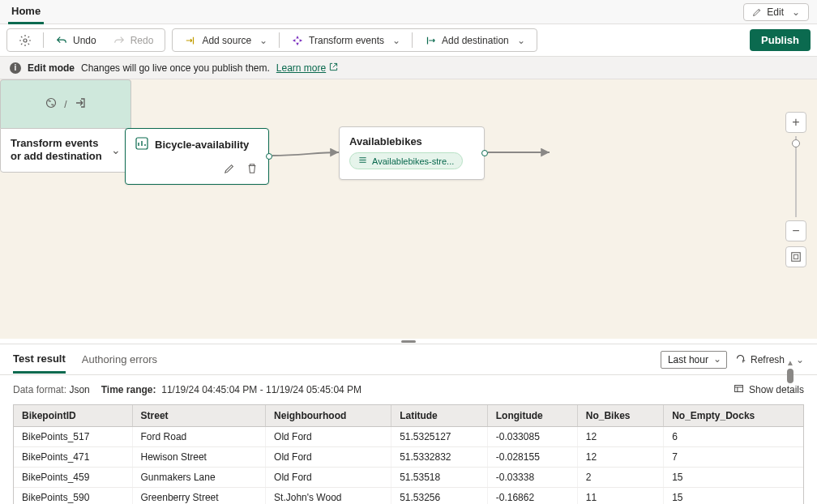  Describe the element at coordinates (734, 496) in the screenshot. I see `cell: 15` at that location.